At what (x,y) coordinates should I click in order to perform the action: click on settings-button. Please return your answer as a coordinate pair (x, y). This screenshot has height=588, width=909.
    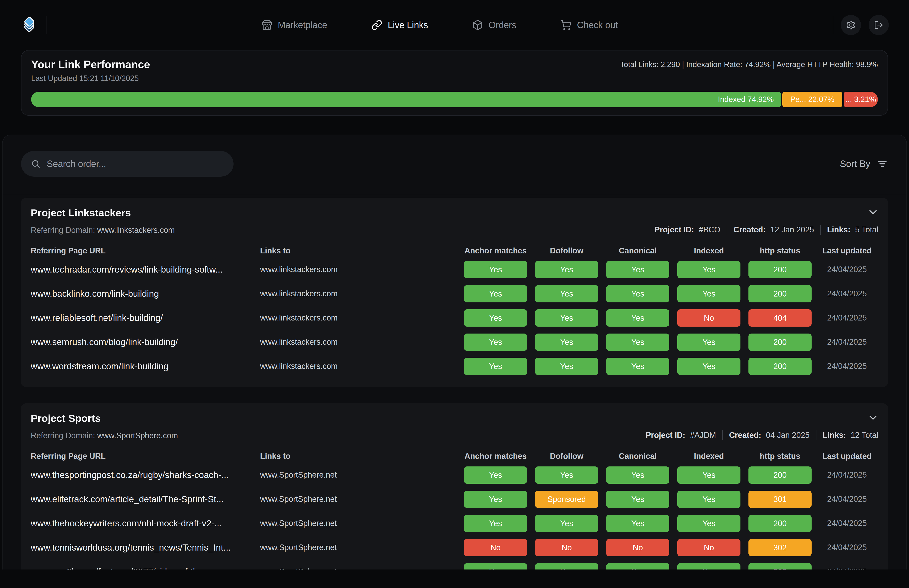
    Looking at the image, I should click on (851, 25).